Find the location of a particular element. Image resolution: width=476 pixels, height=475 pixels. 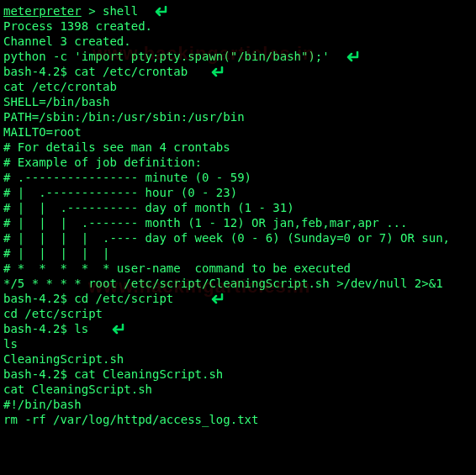

terminal-text: > shell is located at coordinates (109, 11).